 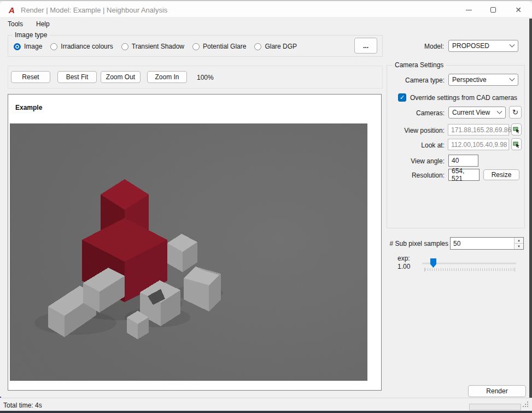 I want to click on sub-pixel-samples-spinbox: 50 ▲ ▼, so click(x=487, y=244).